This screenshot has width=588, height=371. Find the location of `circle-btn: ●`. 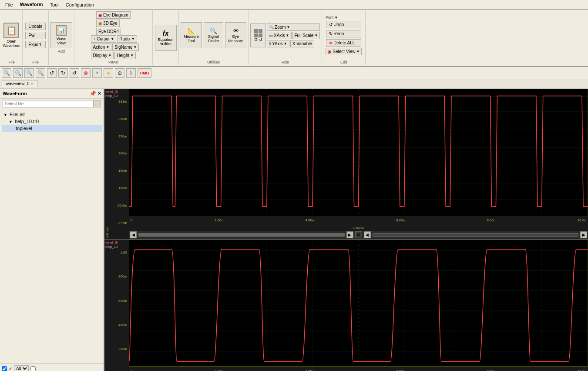

circle-btn: ● is located at coordinates (108, 73).